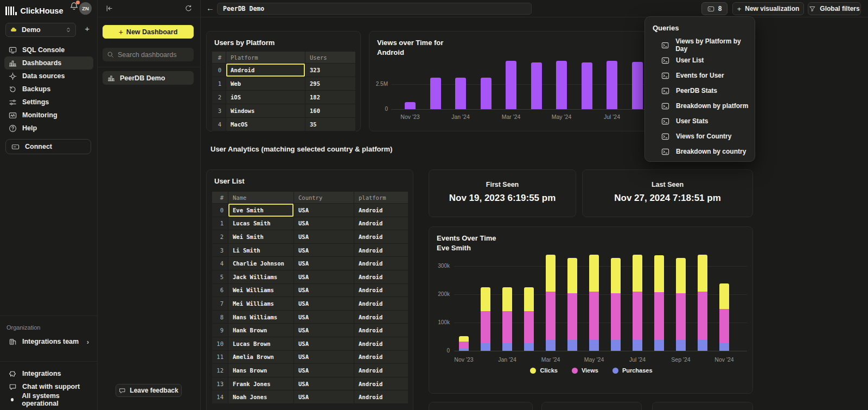 This screenshot has height=410, width=868. Describe the element at coordinates (834, 9) in the screenshot. I see `global-filters-button: Global filters` at that location.